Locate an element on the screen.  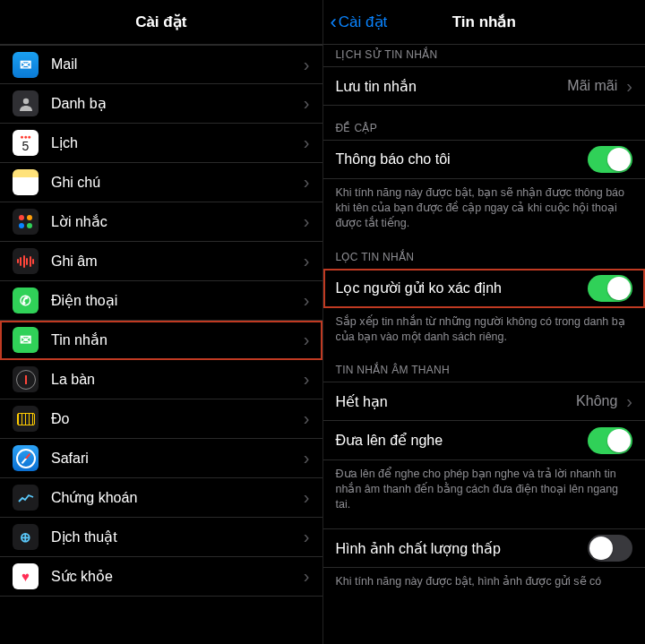
row-label: Safari is located at coordinates (176, 459).